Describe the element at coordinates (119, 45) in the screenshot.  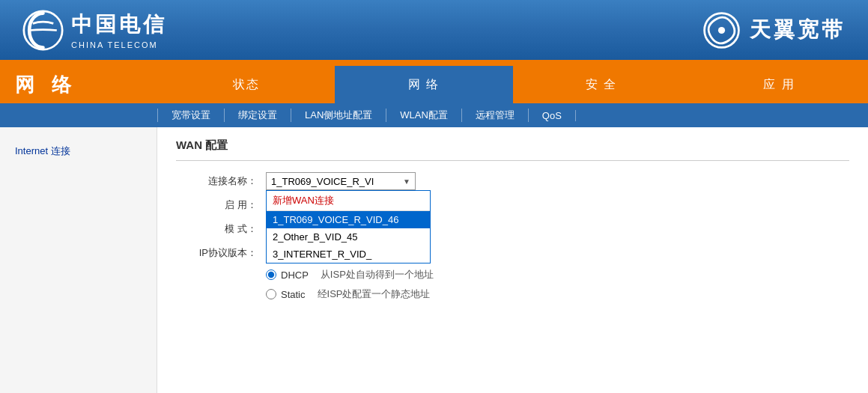
I see `left-logo-english: CHINA TELECOM` at that location.